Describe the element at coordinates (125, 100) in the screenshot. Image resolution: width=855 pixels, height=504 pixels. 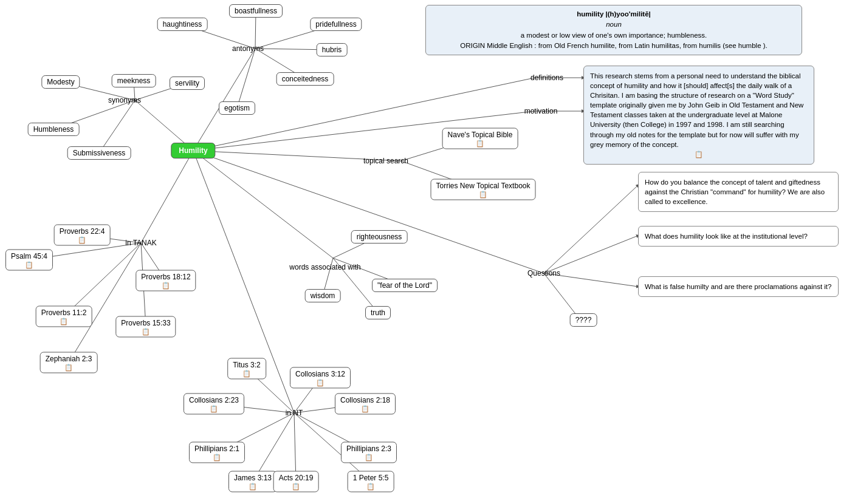
I see `synonyms-label-node: synonyms` at that location.